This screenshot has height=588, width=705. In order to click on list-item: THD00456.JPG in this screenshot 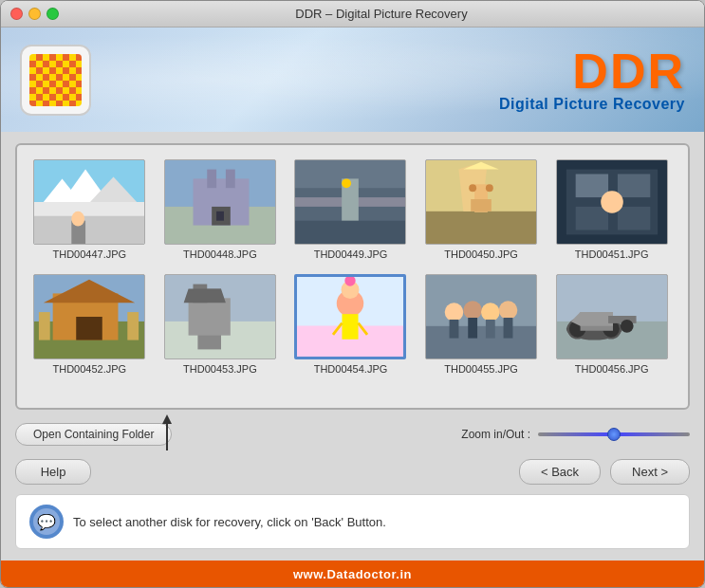, I will do `click(611, 324)`.